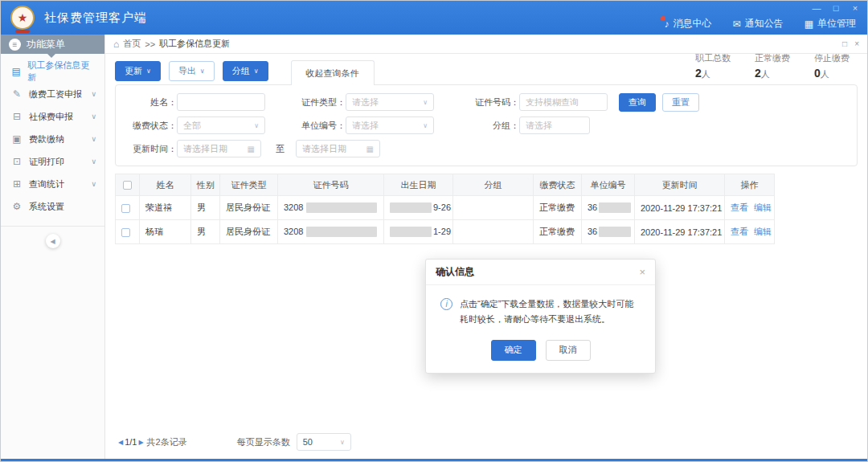 The width and height of the screenshot is (868, 462). What do you see at coordinates (390, 125) in the screenshot?
I see `unit-number-select: 请选择∨` at bounding box center [390, 125].